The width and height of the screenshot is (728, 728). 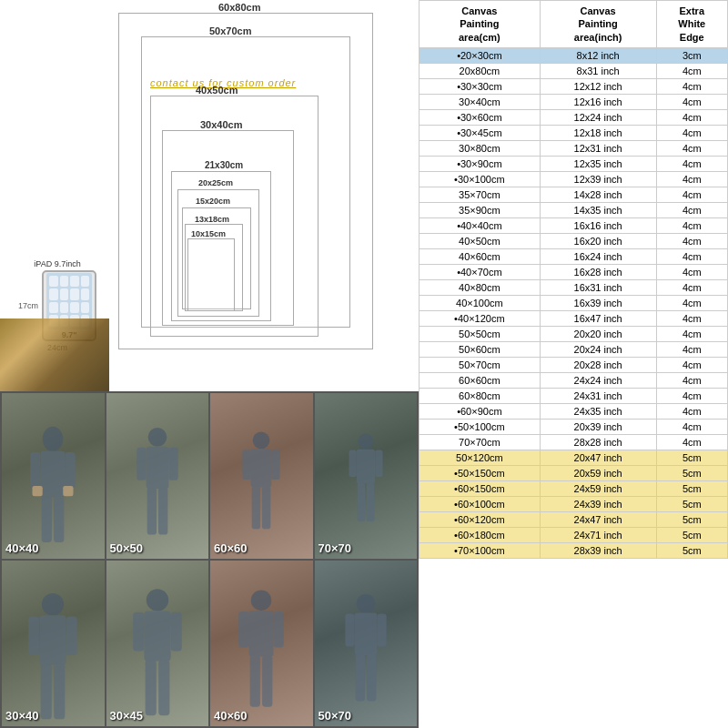 I want to click on label-30x40: 30x40cm, so click(x=222, y=125).